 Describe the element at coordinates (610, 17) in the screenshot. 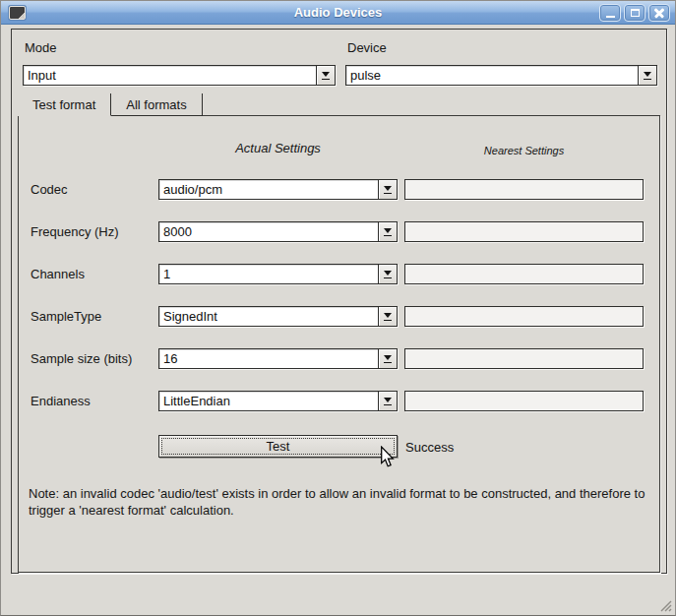

I see `minimize-icon` at that location.